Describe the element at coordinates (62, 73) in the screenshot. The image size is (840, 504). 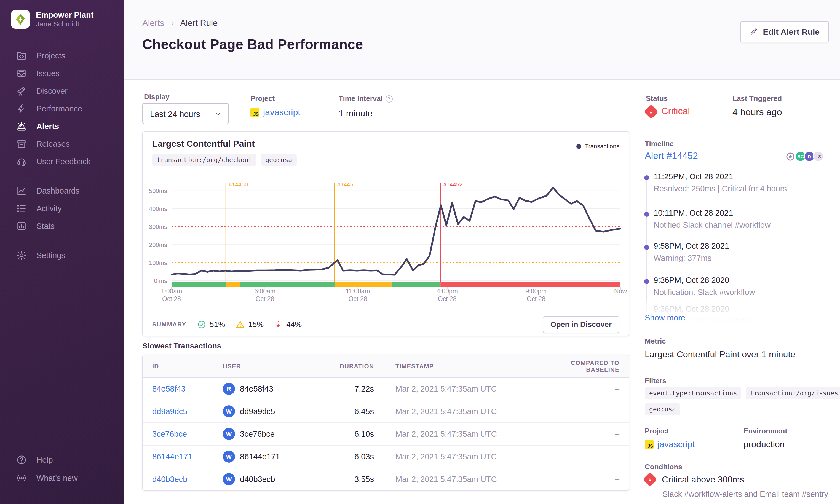
I see `sidebar-item-issues: Issues` at that location.